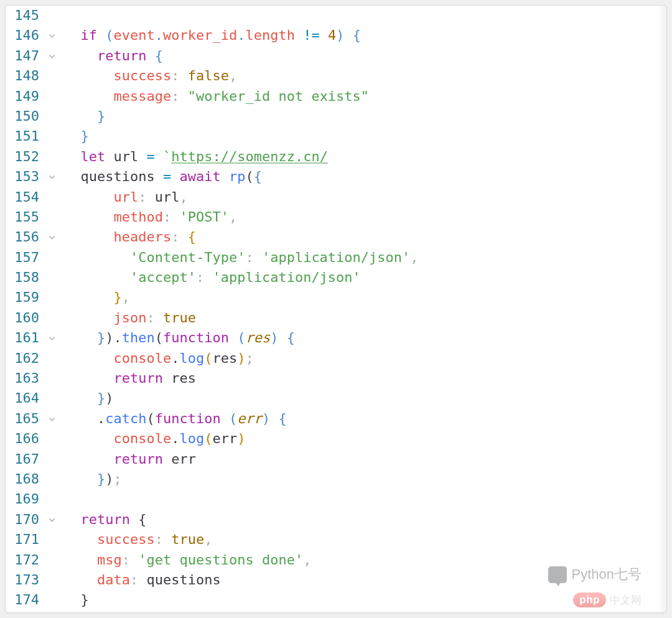 This screenshot has width=672, height=618. Describe the element at coordinates (336, 358) in the screenshot. I see `code-line: 162 console.log(res);` at that location.